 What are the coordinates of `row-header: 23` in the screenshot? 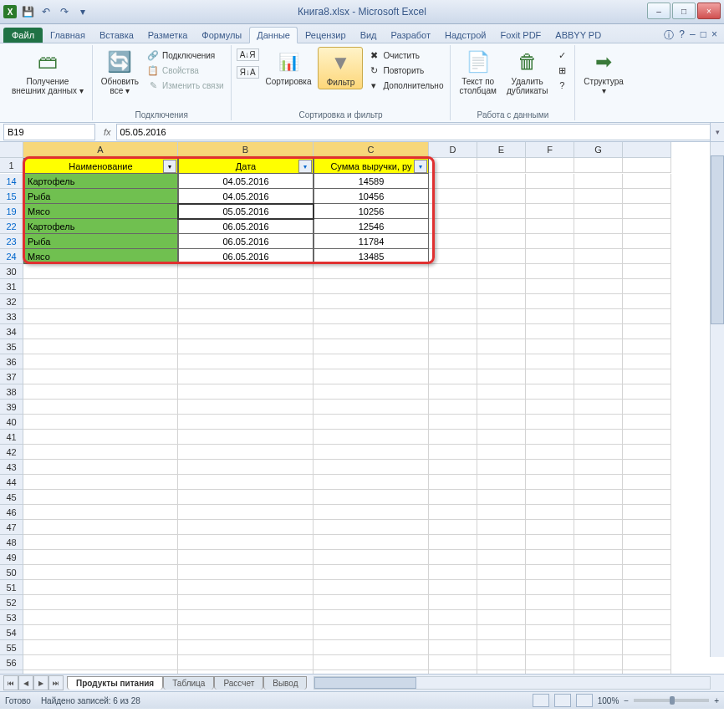 It's located at (12, 242).